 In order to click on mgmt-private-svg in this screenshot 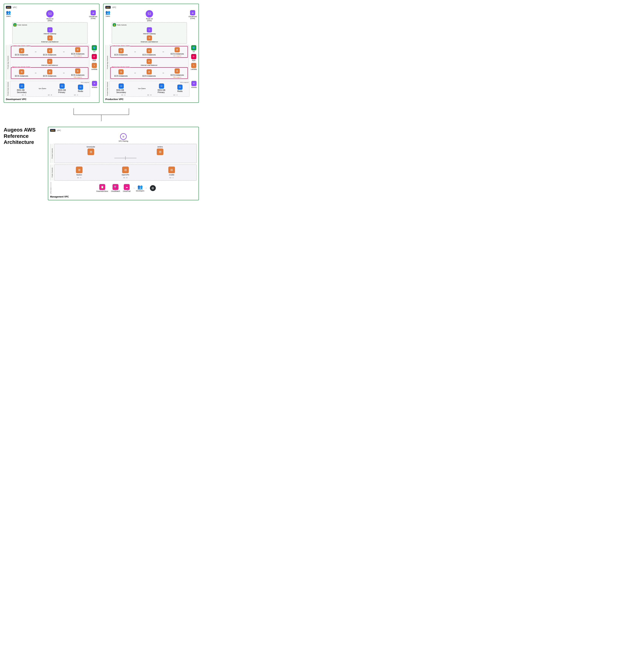, I will do `click(125, 158)`.